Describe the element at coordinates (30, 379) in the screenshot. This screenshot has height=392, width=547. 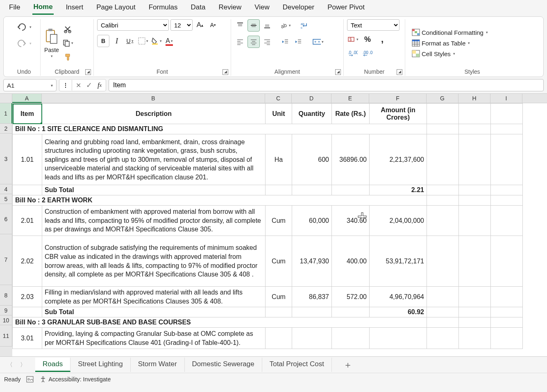
I see `stats-icon` at that location.